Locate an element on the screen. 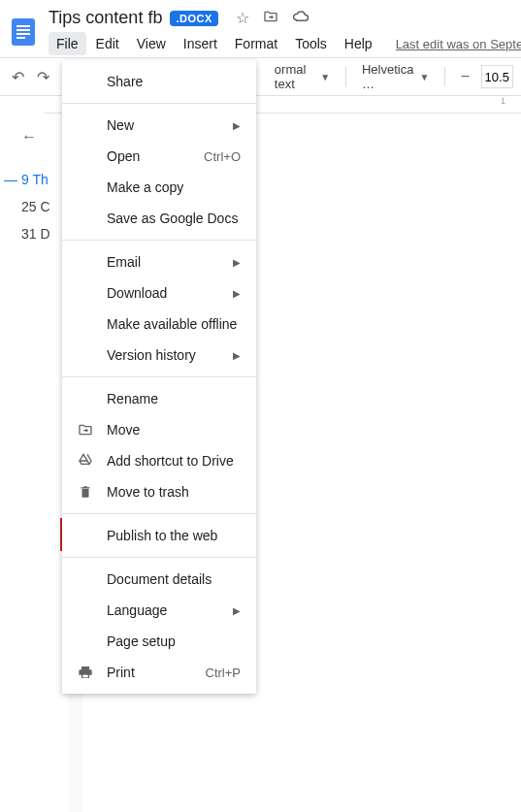 The image size is (521, 812). menu-item-label: Document details is located at coordinates (159, 579).